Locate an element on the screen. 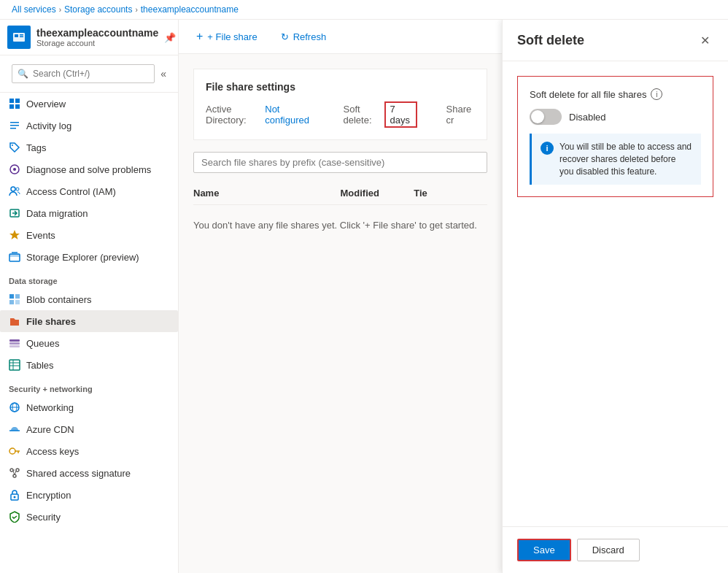 The height and width of the screenshot is (573, 728). col-tier: Tie is located at coordinates (451, 193).